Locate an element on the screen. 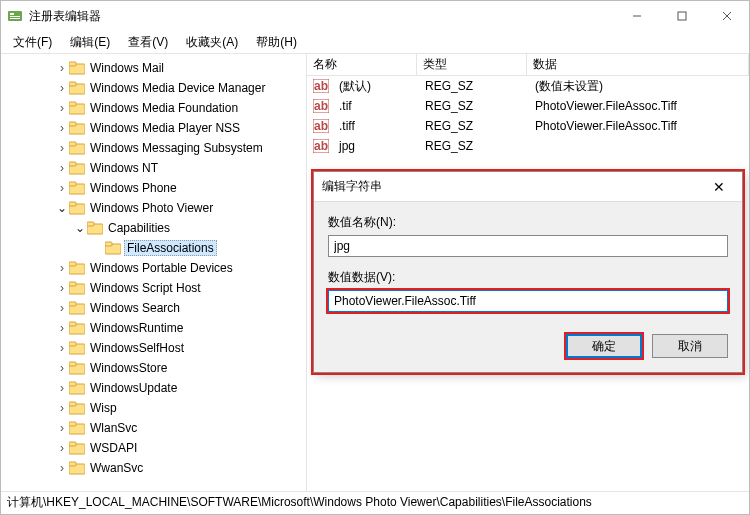  tree-item: ›Windows Messaging Subsystem is located at coordinates (154, 148).